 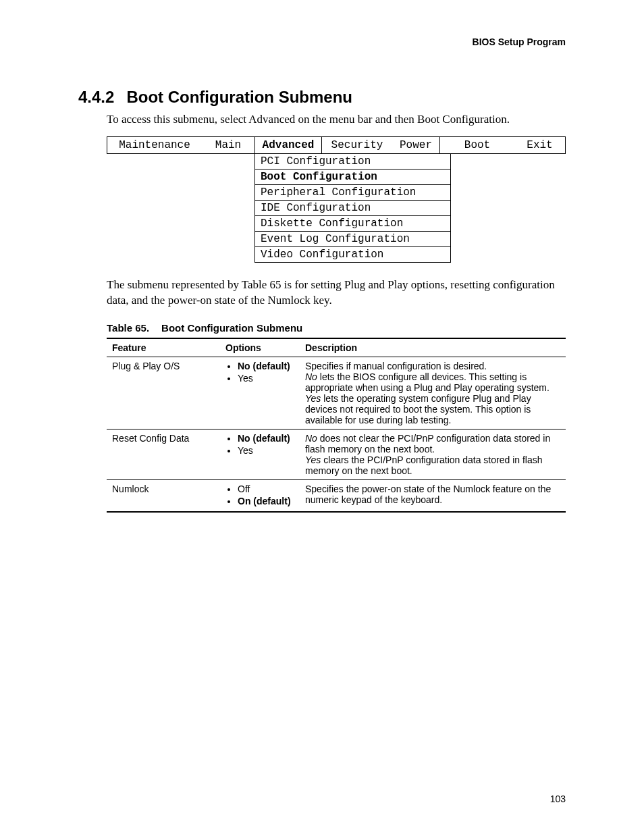 I want to click on menubar-item-security: Security, so click(x=357, y=145).